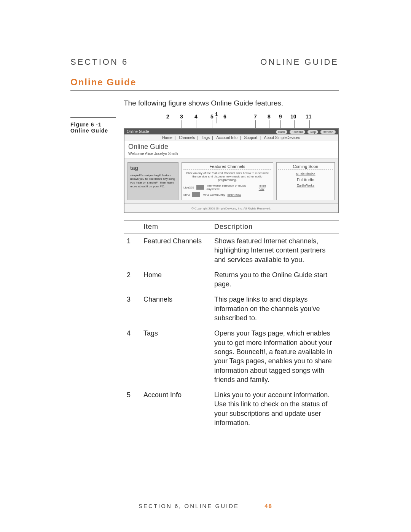  I want to click on figure-caption-line2: Online Guide, so click(97, 131).